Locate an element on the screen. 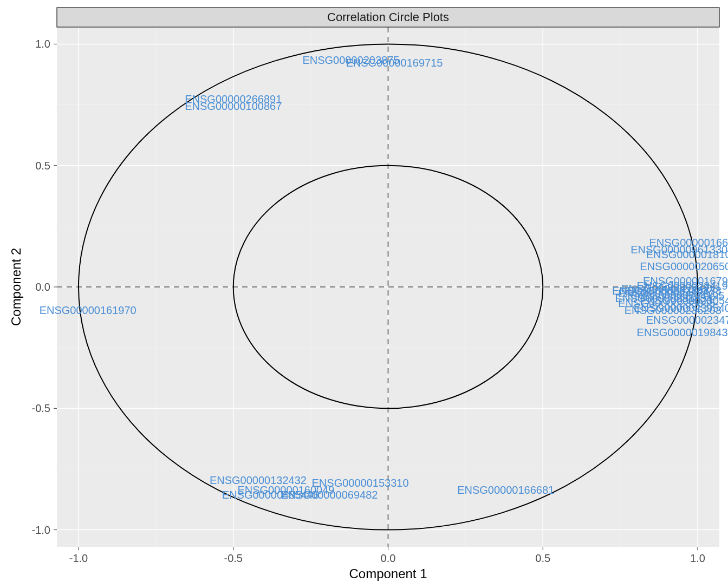 The height and width of the screenshot is (582, 728). gene-label: ENSG00000166681 is located at coordinates (506, 490).